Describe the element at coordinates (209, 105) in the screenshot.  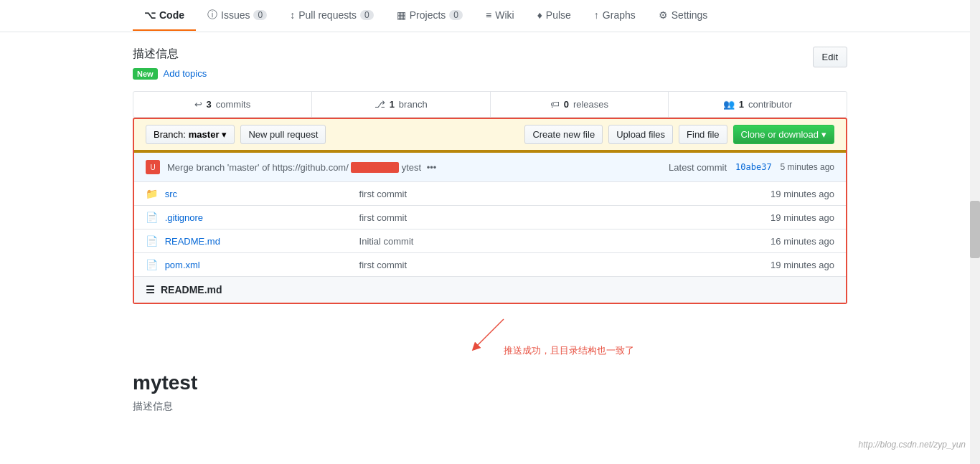
I see `stat-count-commits: 3` at that location.